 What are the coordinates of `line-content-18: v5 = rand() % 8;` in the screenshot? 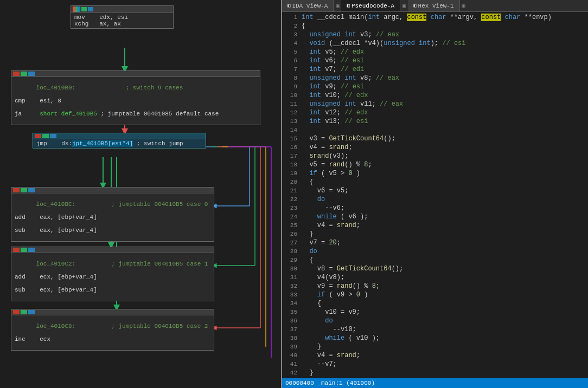 It's located at (337, 165).